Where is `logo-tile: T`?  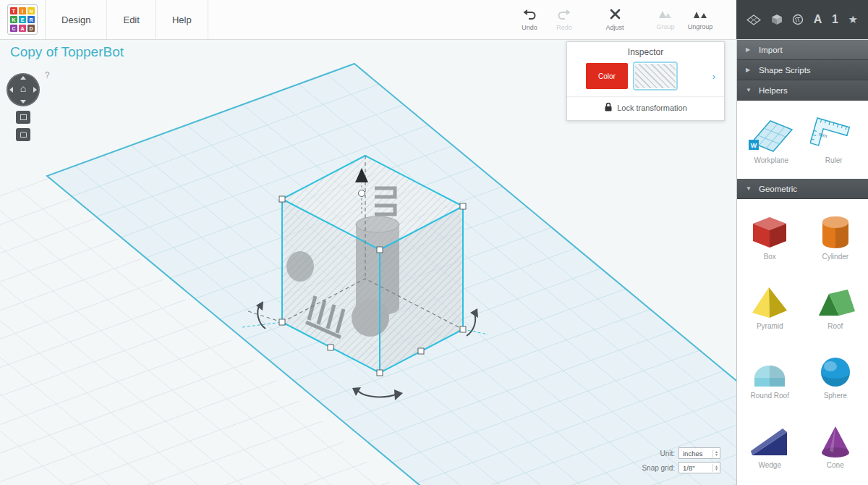
logo-tile: T is located at coordinates (14, 11).